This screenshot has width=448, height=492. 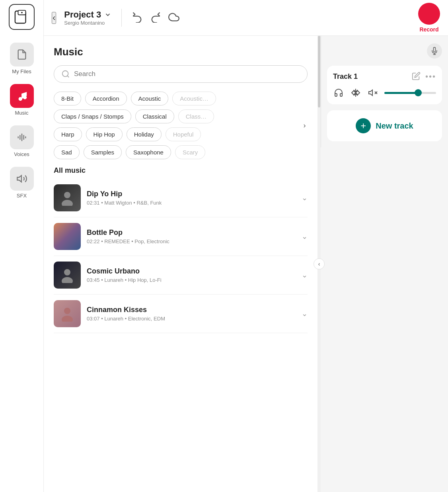 What do you see at coordinates (191, 203) in the screenshot?
I see `track-meta: 02:31 • Matt Wigton • R&B, Funk` at bounding box center [191, 203].